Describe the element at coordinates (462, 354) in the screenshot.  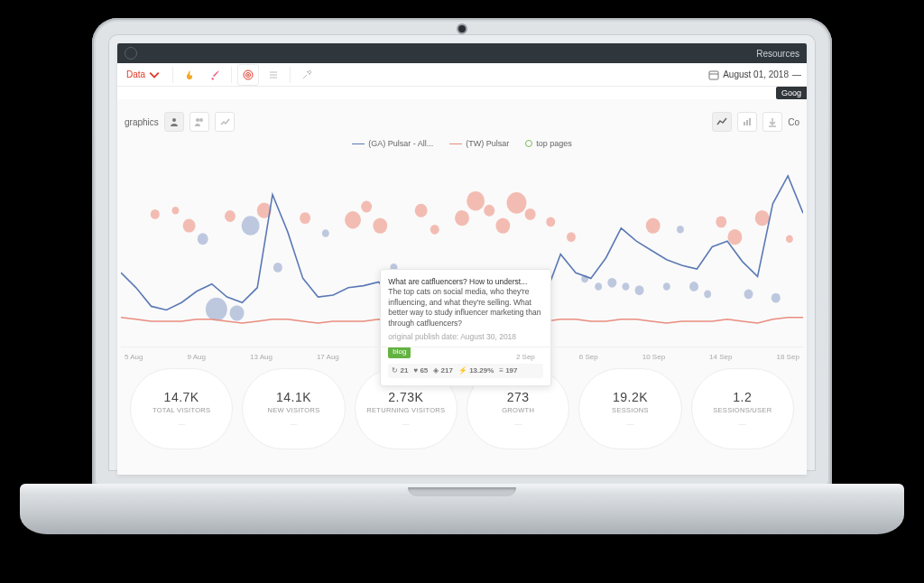
I see `chart-x-axis: 5 Aug9 Aug13 Aug17 Aug2 Sep6 Sep10 Sep14…` at that location.